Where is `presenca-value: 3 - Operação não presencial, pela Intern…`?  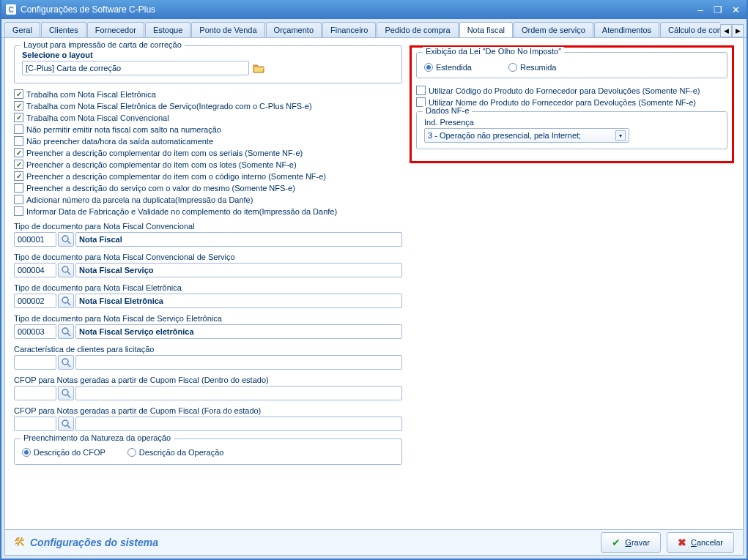 presenca-value: 3 - Operação não presencial, pela Intern… is located at coordinates (504, 135).